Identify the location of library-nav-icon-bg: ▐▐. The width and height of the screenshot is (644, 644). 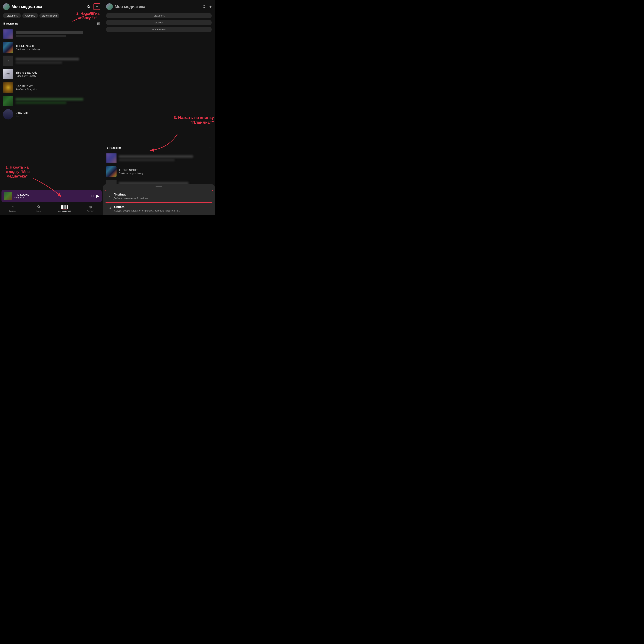
(65, 207).